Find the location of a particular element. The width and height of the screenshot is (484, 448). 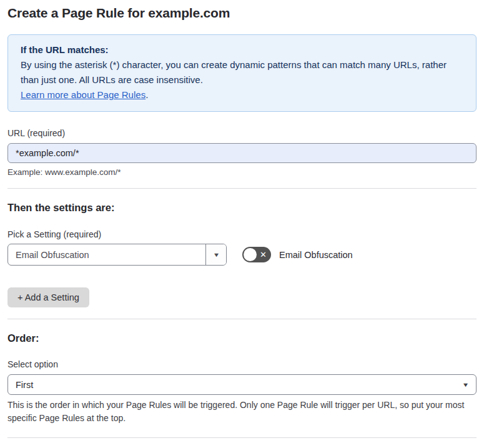

add-setting-button: + Add a Setting is located at coordinates (49, 297).